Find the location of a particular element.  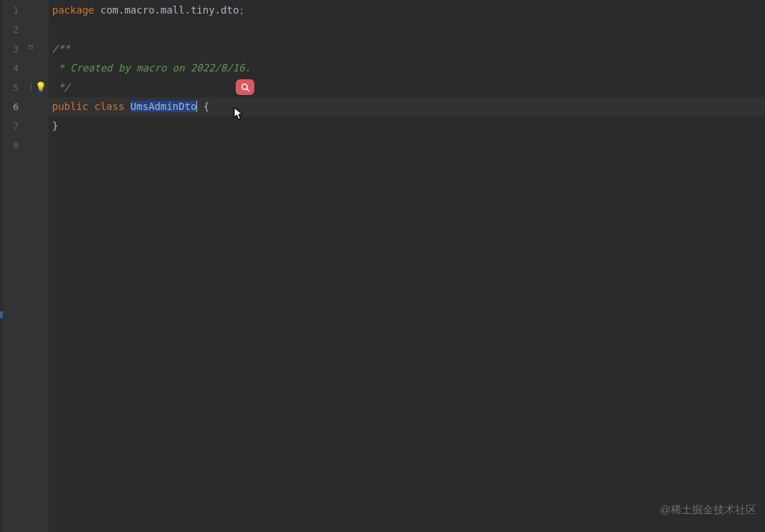

code-line-5: */ is located at coordinates (407, 87).